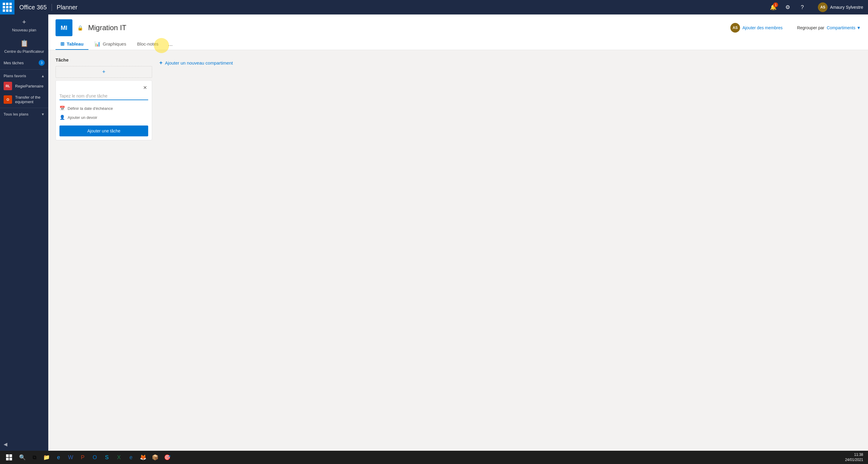  What do you see at coordinates (854, 455) in the screenshot?
I see `time-display: 11:38` at bounding box center [854, 455].